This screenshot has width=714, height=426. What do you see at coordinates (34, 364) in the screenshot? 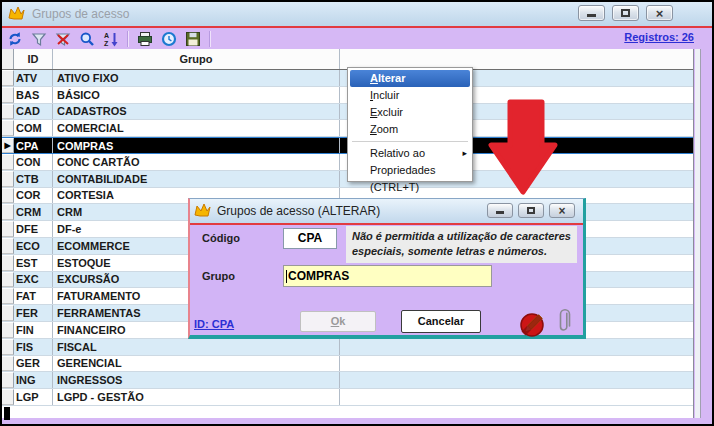
I see `cell-id: GER` at bounding box center [34, 364].